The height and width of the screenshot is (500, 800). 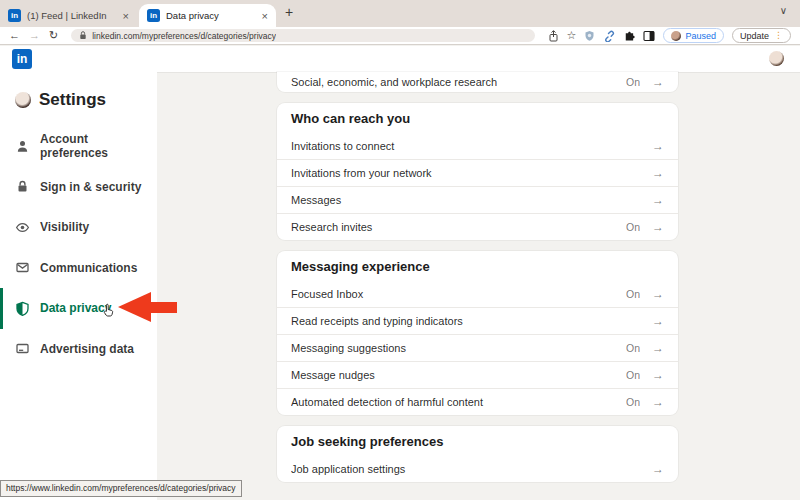 I want to click on row-message-nudges: Message nudges On →, so click(x=478, y=374).